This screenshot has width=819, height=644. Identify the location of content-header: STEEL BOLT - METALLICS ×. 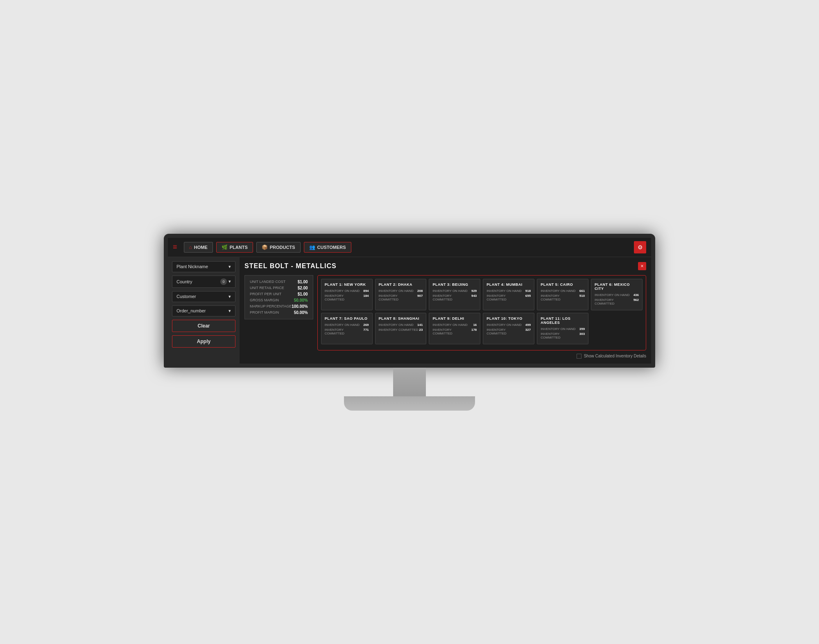
(446, 266).